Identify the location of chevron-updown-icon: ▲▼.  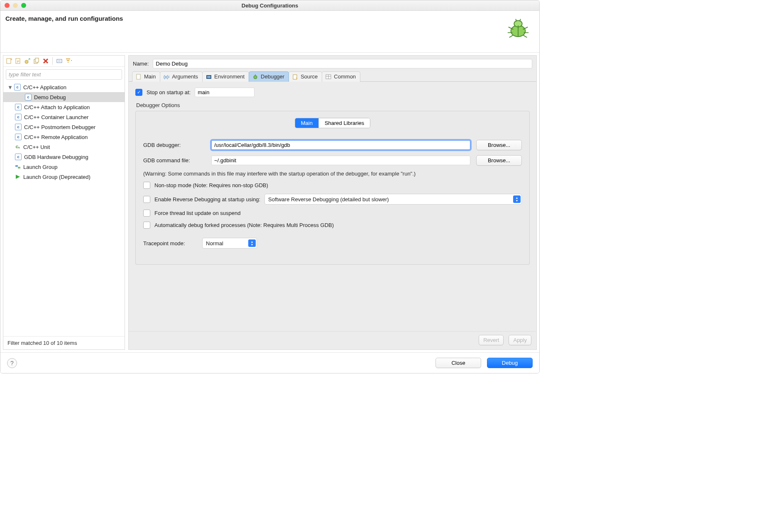
(252, 243).